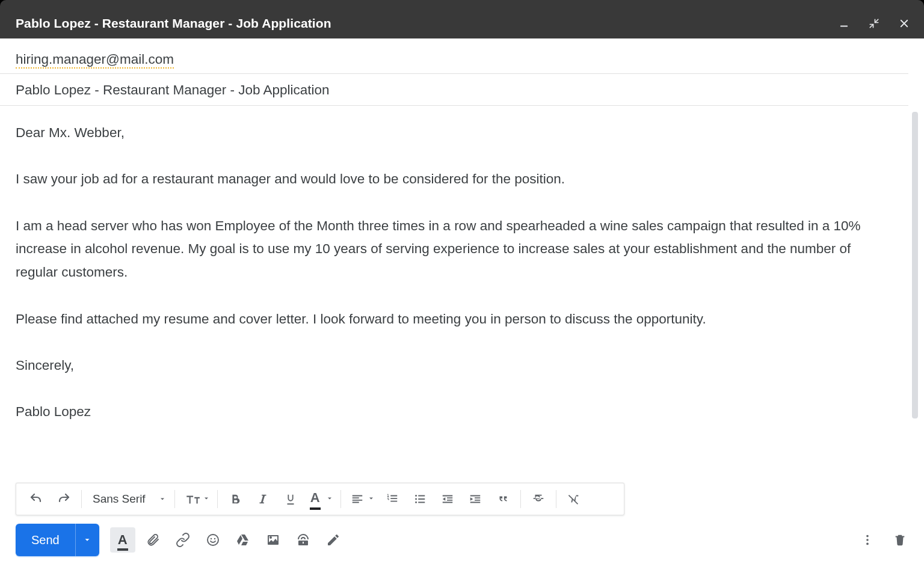  What do you see at coordinates (867, 540) in the screenshot?
I see `more-options-button` at bounding box center [867, 540].